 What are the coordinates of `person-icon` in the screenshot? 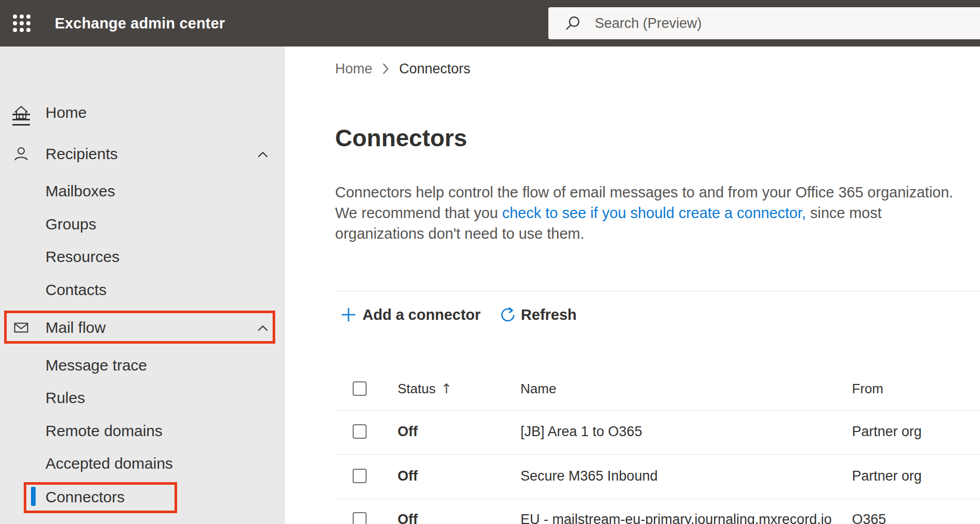 It's located at (21, 154).